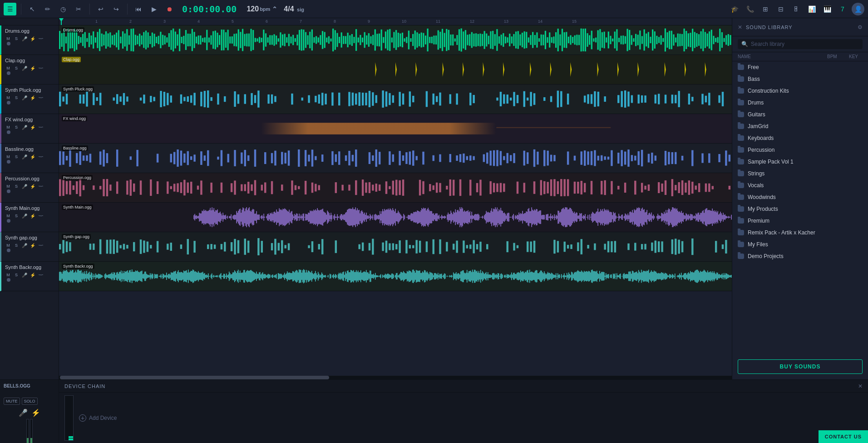  Describe the element at coordinates (116, 9) in the screenshot. I see `redo-button: ↪` at that location.